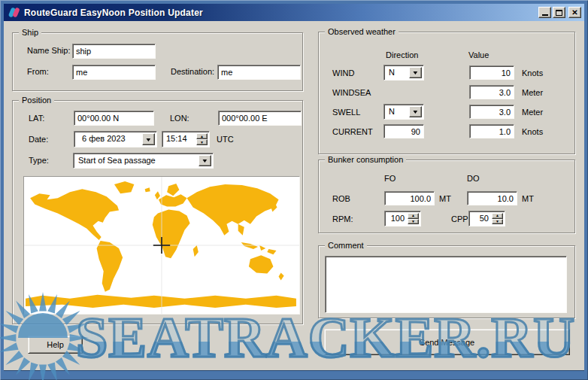 This screenshot has width=588, height=380. What do you see at coordinates (532, 132) in the screenshot?
I see `current-unit-label: Knots` at bounding box center [532, 132].